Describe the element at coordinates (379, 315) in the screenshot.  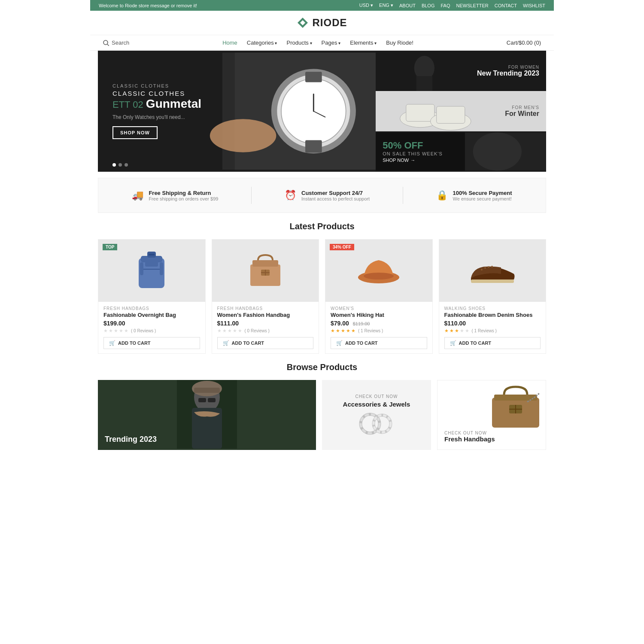
I see `product-name-3: Women's Hiking Hat` at that location.